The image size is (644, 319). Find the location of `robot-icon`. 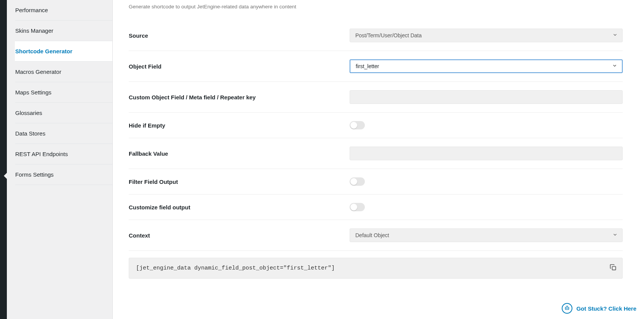

robot-icon is located at coordinates (567, 308).